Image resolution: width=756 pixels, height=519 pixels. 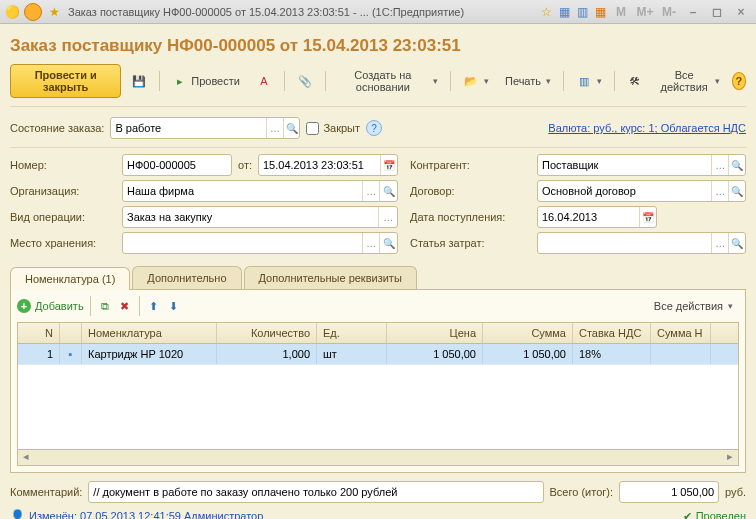 What do you see at coordinates (206, 81) in the screenshot?
I see `post-button: ▸Провести` at bounding box center [206, 81].